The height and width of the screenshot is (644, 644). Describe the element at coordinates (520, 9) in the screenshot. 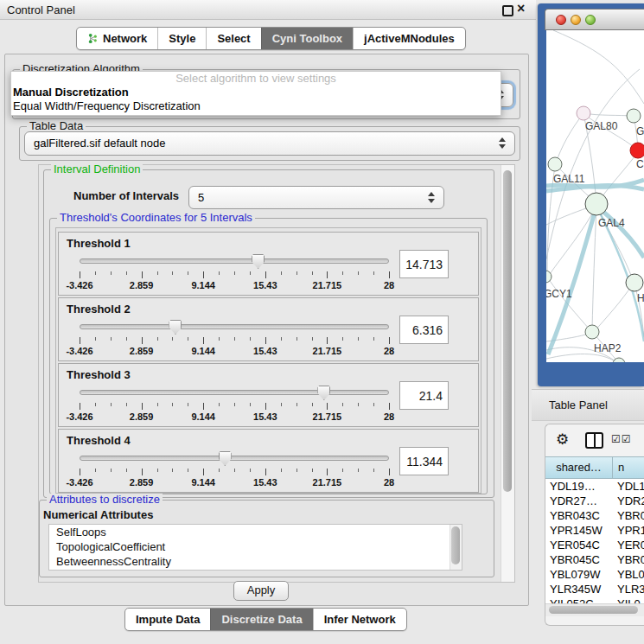

I see `close-icon: ×` at that location.